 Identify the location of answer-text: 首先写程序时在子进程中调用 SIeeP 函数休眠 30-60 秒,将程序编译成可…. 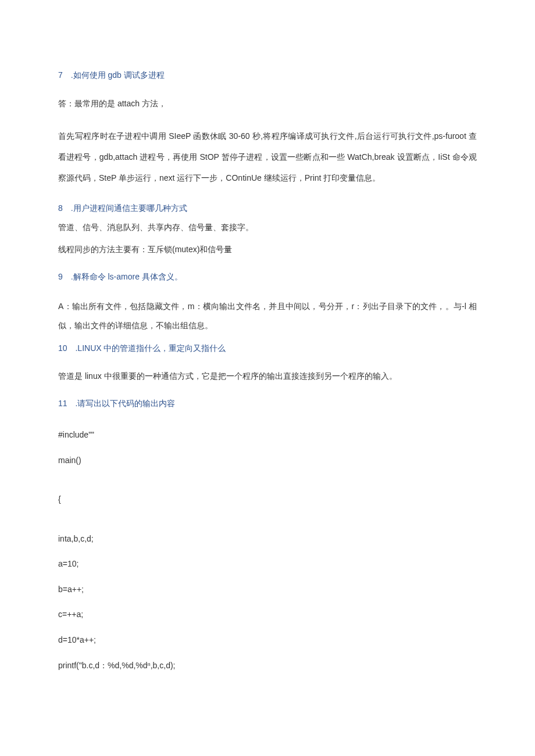
(268, 157).